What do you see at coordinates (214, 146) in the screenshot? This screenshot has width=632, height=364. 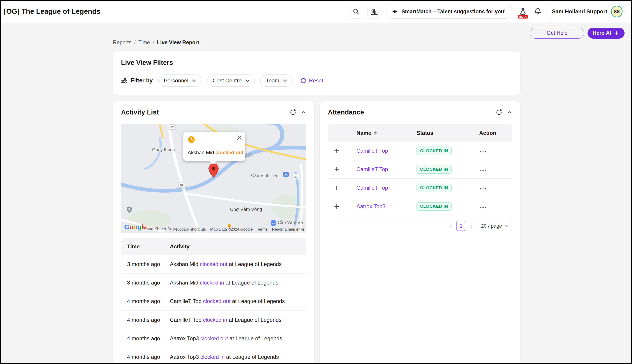 I see `map-popup: Akshan Mid clocked out` at bounding box center [214, 146].